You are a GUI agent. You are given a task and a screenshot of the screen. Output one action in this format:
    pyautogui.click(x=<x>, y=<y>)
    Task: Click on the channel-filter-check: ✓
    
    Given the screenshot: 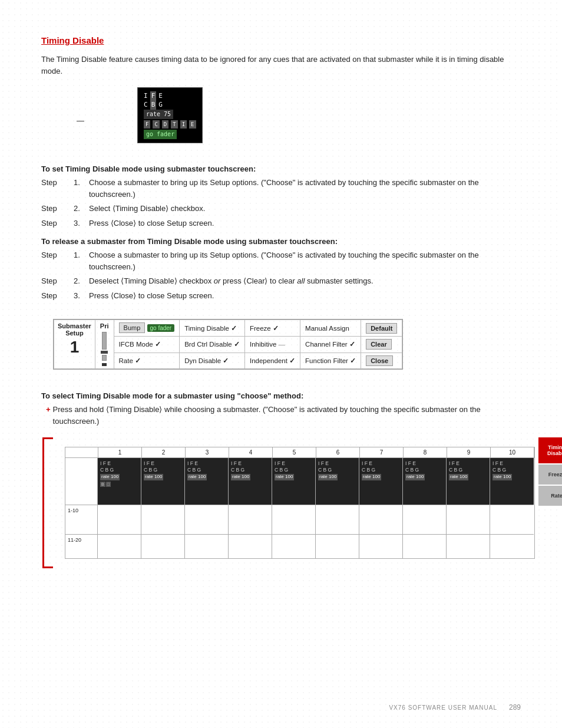 What is the action you would take?
    pyautogui.click(x=352, y=344)
    